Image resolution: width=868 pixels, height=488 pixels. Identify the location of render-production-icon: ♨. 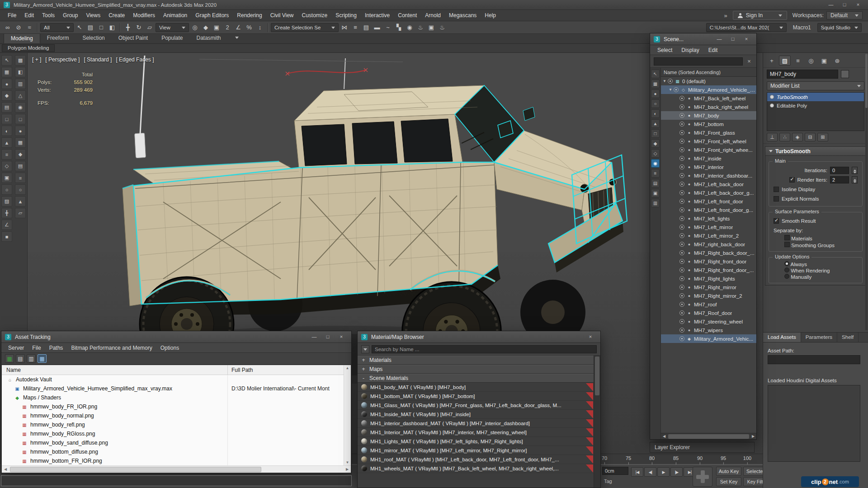
(442, 28).